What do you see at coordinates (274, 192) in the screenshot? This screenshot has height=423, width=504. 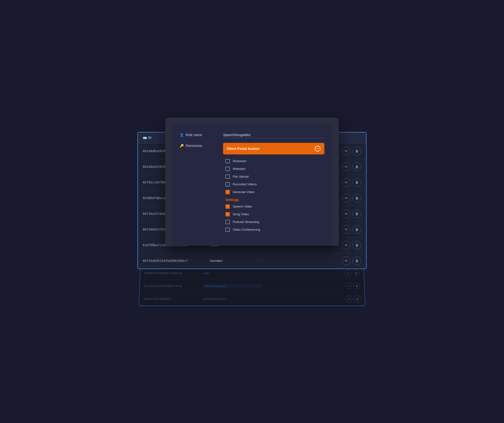 I see `permission-item-generate_video: ✓ Generate Video` at bounding box center [274, 192].